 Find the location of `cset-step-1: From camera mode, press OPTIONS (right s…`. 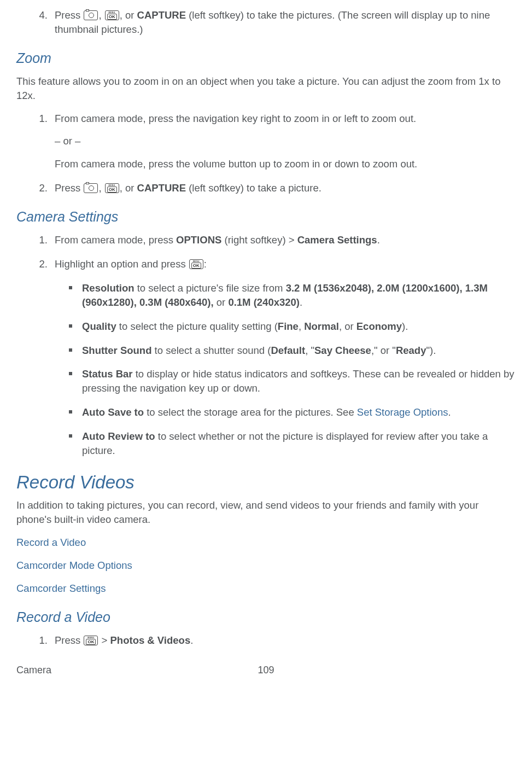

cset-step-1: From camera mode, press OPTIONS (right s… is located at coordinates (283, 240).